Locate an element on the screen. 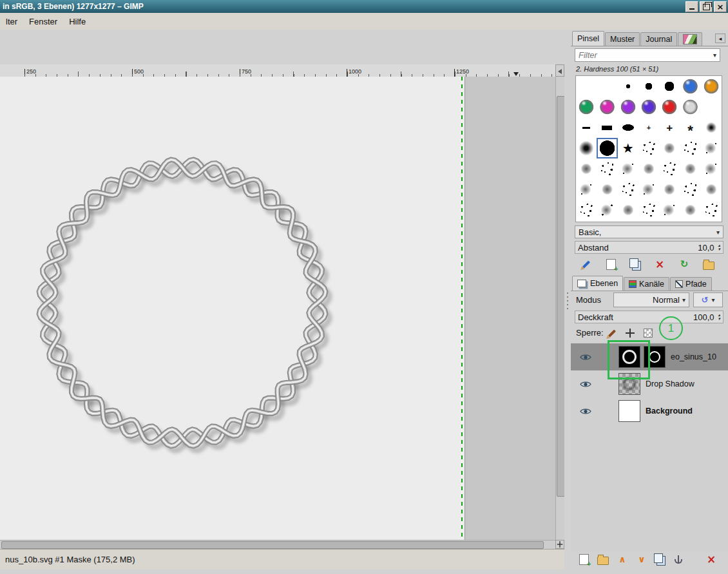 The height and width of the screenshot is (574, 728). mode-dropdown: Normal ▾ is located at coordinates (651, 300).